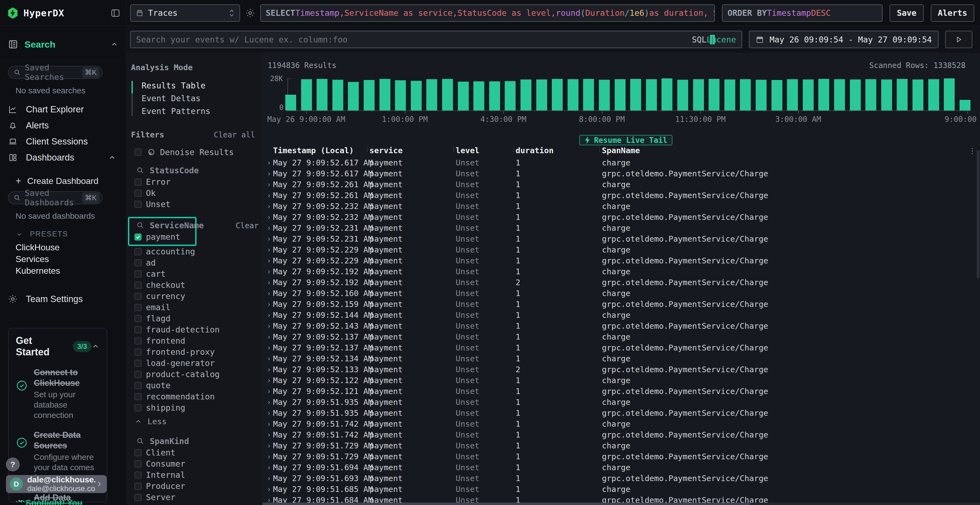 The width and height of the screenshot is (980, 505). I want to click on saved-searches-input: Saved Searches ⌘K, so click(56, 72).